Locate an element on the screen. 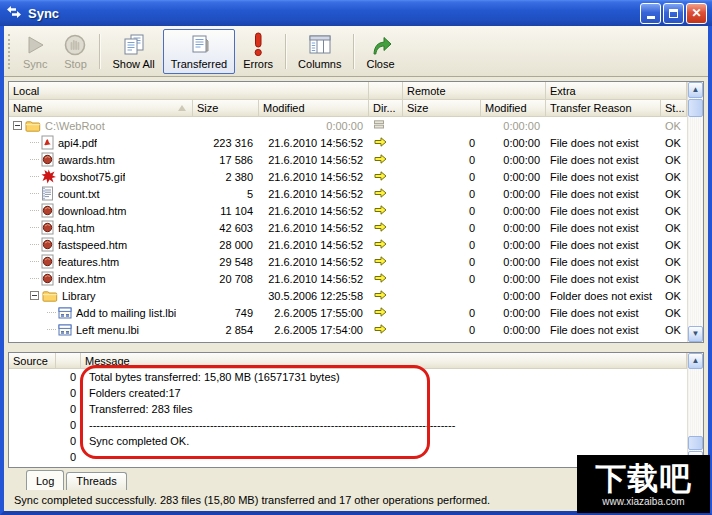 The height and width of the screenshot is (515, 712). panel-splitter is located at coordinates (356, 348).